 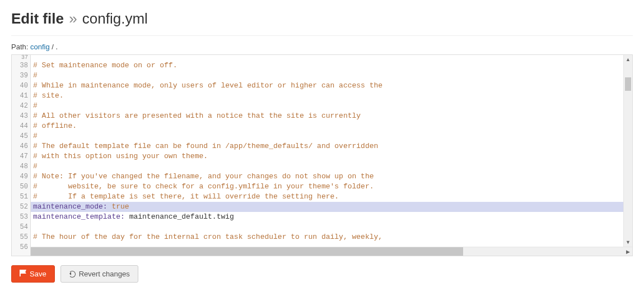 What do you see at coordinates (40, 47) in the screenshot?
I see `path-folder-link: config` at bounding box center [40, 47].